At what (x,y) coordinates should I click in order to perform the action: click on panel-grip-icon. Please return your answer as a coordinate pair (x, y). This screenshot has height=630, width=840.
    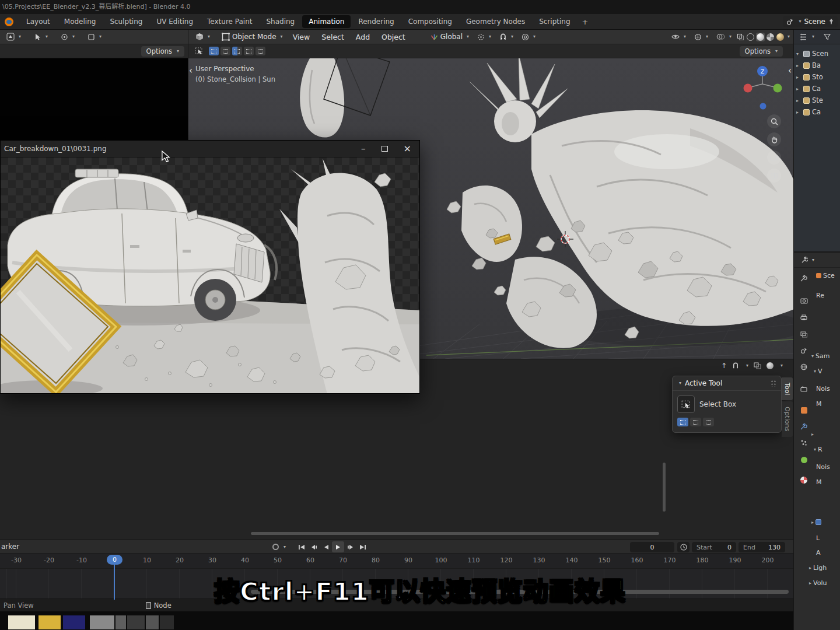
    Looking at the image, I should click on (774, 383).